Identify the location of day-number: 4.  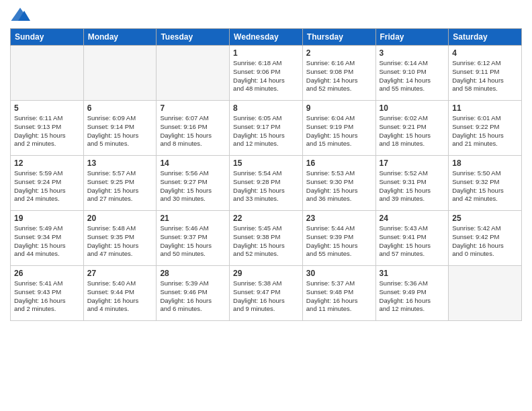
(485, 53).